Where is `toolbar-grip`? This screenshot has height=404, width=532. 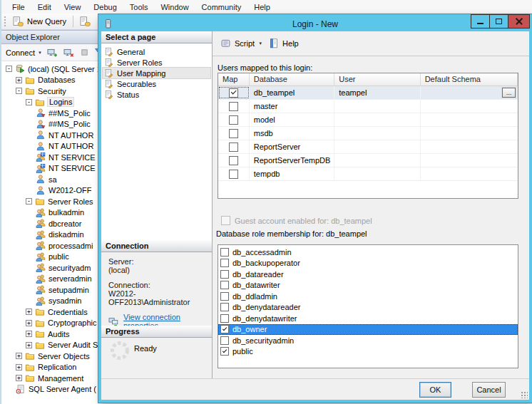
toolbar-grip is located at coordinates (6, 21).